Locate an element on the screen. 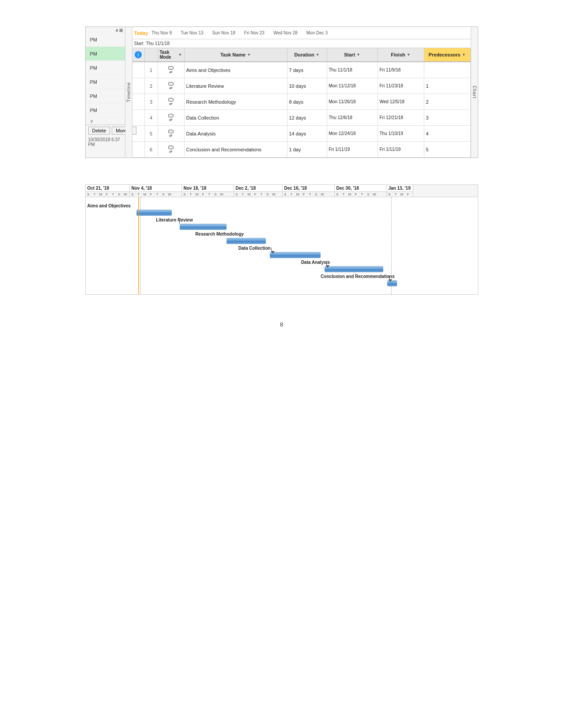 Image resolution: width=563 pixels, height=728 pixels. cell-mode-1: ⇌ is located at coordinates (171, 70).